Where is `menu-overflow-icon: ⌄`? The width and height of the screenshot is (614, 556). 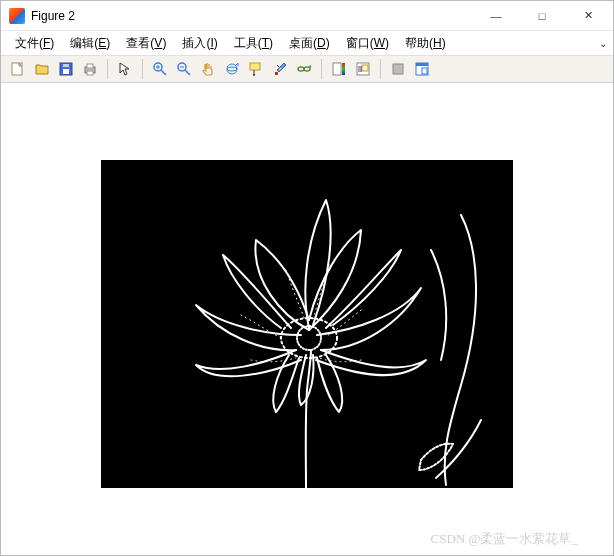 menu-overflow-icon: ⌄ is located at coordinates (603, 44).